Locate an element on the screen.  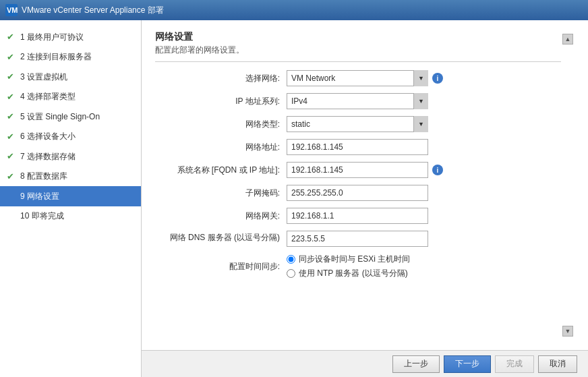
system-name-control: i is located at coordinates (365, 170).